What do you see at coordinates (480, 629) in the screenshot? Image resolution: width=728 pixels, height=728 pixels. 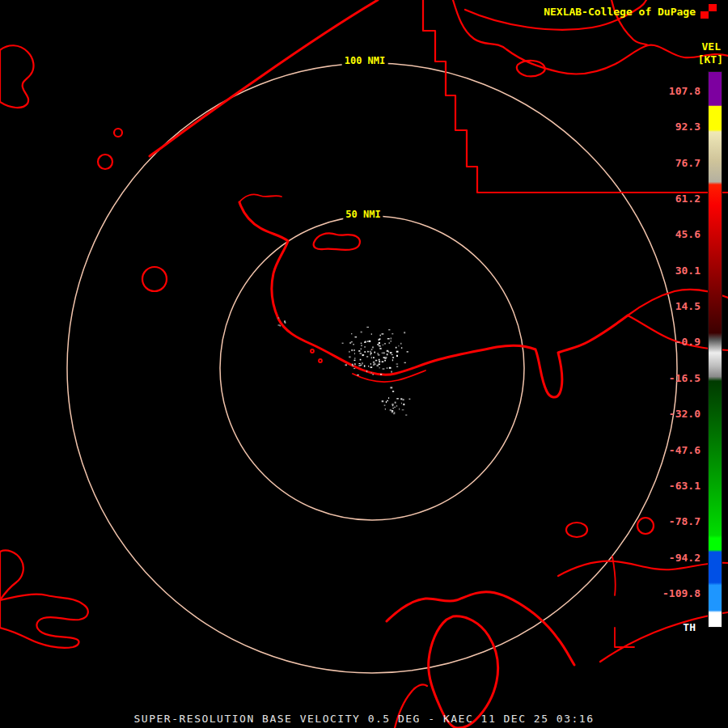 I see `coastline-south` at bounding box center [480, 629].